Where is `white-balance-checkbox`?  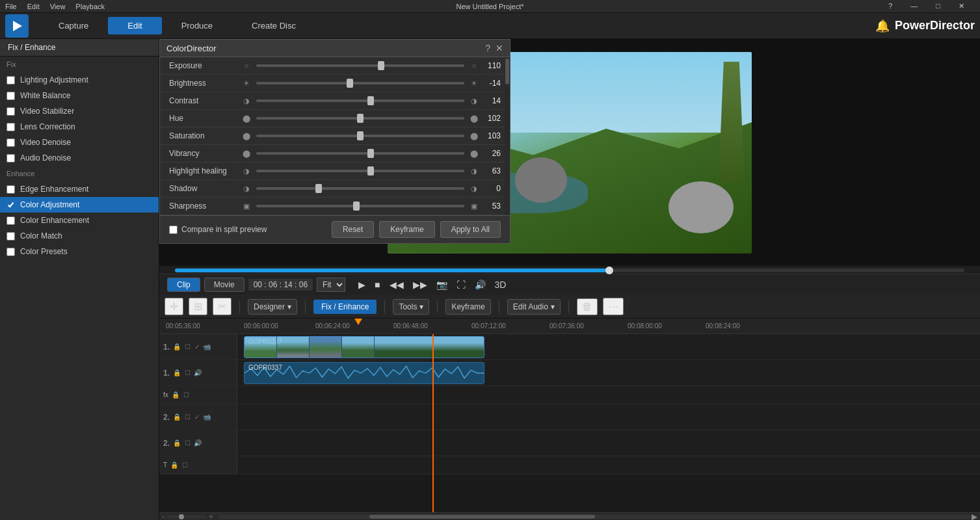 white-balance-checkbox is located at coordinates (10, 96).